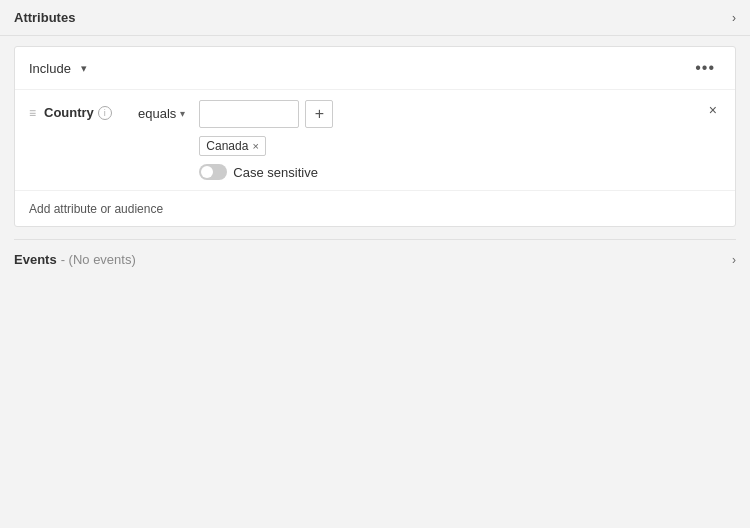  I want to click on attributes-title: Attributes, so click(44, 18).